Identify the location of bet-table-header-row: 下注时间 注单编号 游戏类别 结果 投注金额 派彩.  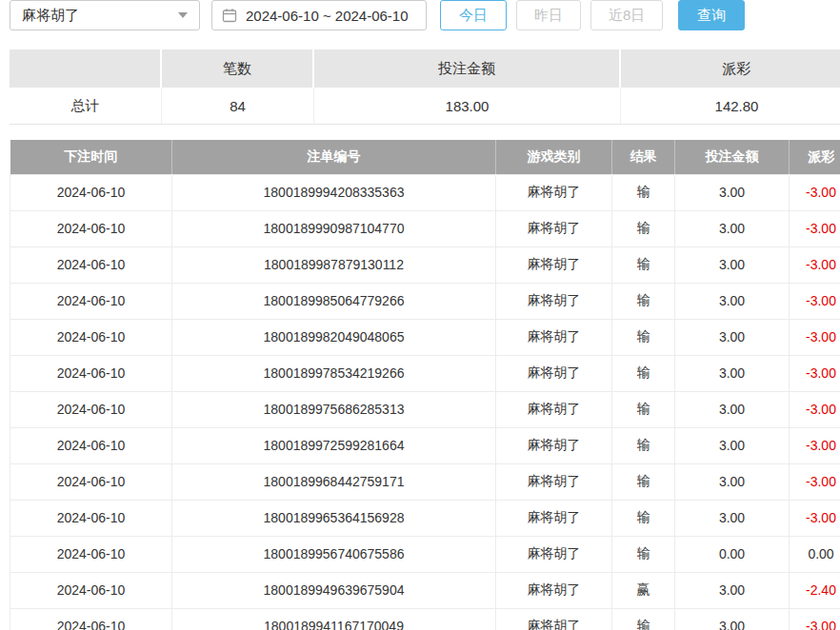
(425, 157).